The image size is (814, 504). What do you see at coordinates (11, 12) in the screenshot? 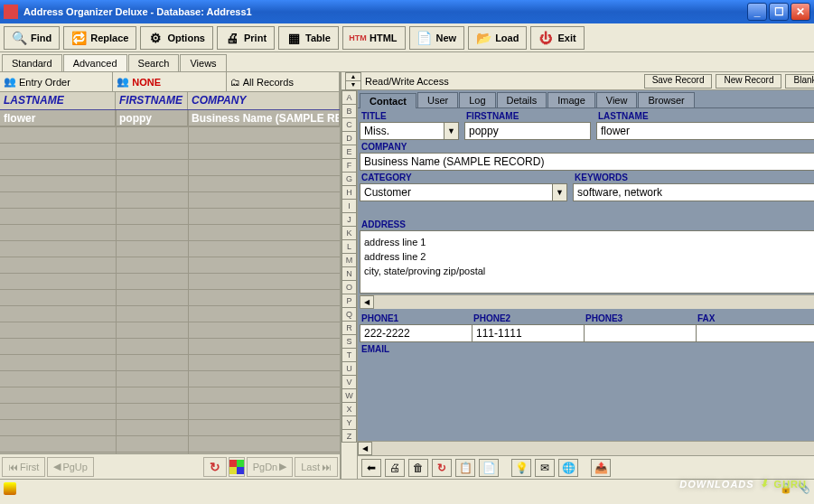
I see `app-icon` at bounding box center [11, 12].